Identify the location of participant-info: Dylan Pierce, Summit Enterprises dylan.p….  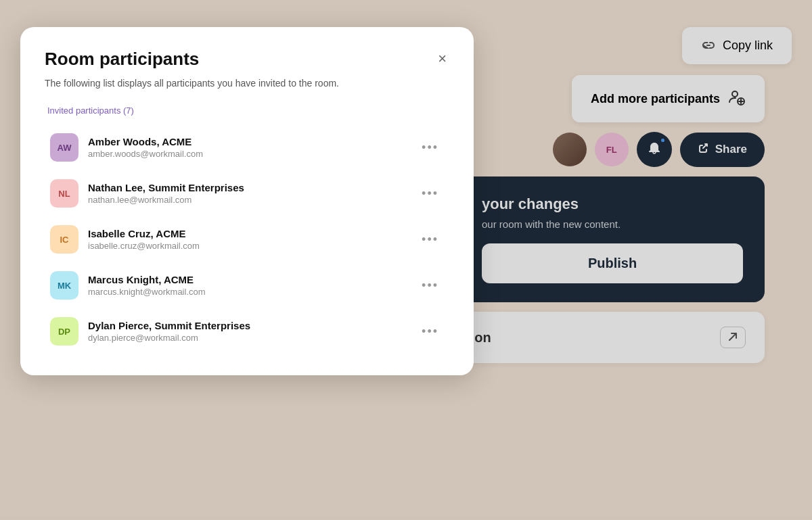
(248, 331).